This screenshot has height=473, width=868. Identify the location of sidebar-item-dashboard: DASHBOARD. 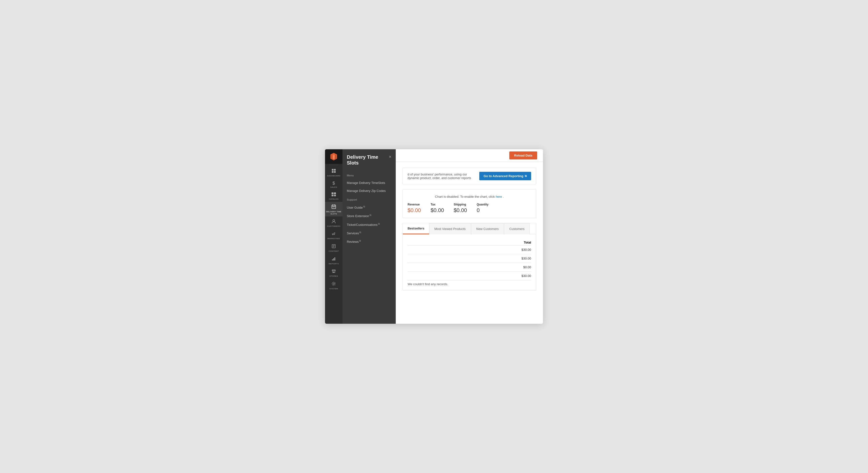
(334, 172).